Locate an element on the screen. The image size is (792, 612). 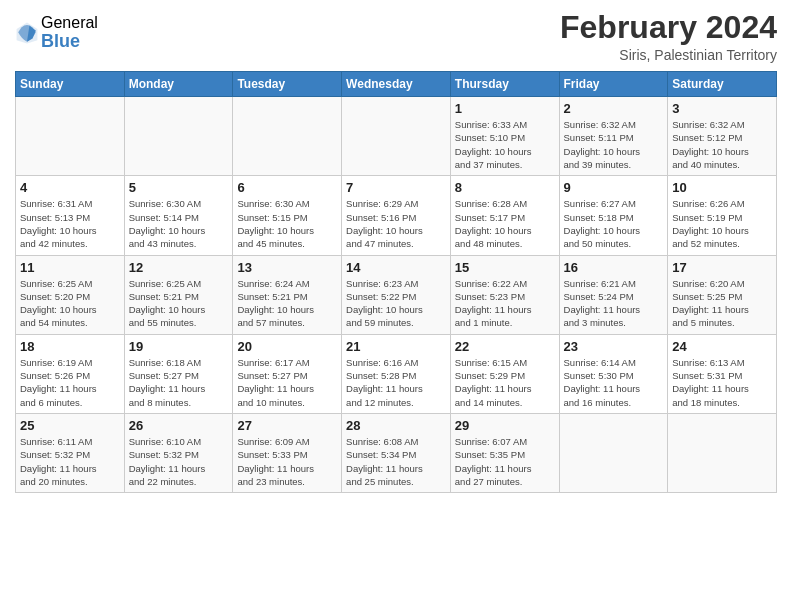
calendar-cell: 8Sunrise: 6:28 AM Sunset: 5:17 PM Daylig… is located at coordinates (504, 216).